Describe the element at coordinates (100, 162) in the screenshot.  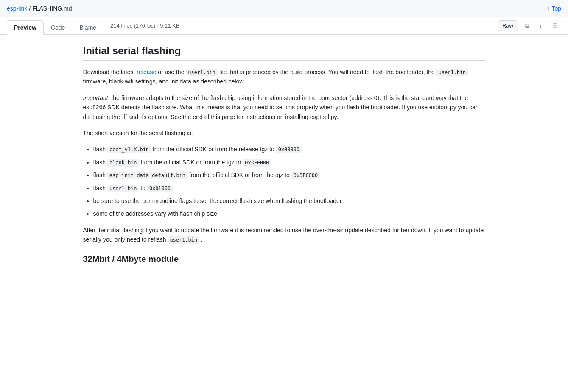
I see `li2-before: flash` at that location.